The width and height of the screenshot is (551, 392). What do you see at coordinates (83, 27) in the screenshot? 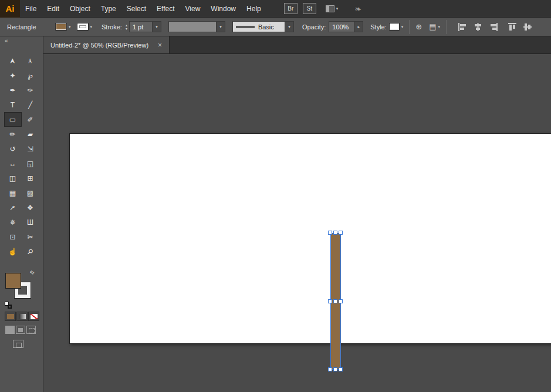
I see `stroke-swatch` at bounding box center [83, 27].